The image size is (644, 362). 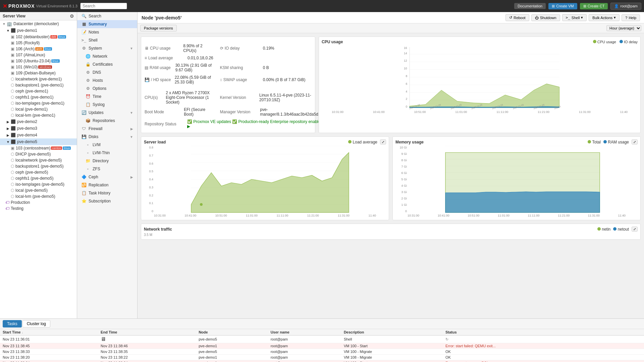 What do you see at coordinates (406, 68) in the screenshot?
I see `svg-text: 10` at bounding box center [406, 68].